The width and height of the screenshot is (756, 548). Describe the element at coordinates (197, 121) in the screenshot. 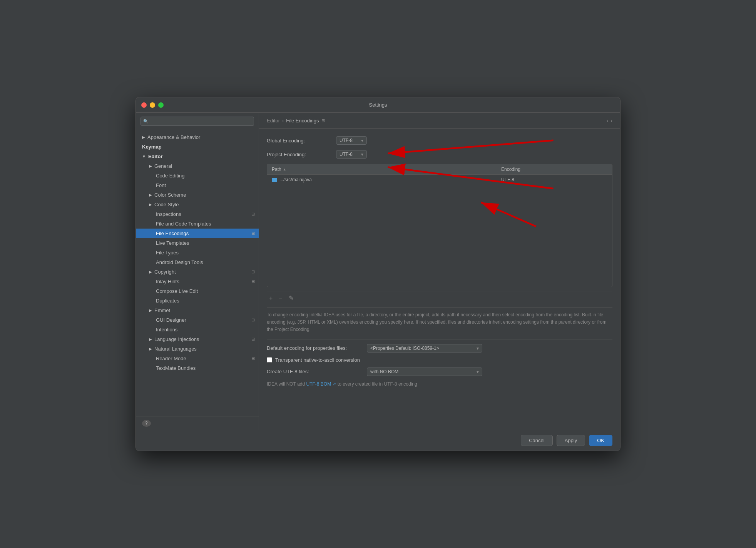

I see `search-wrapper: 🔍` at that location.